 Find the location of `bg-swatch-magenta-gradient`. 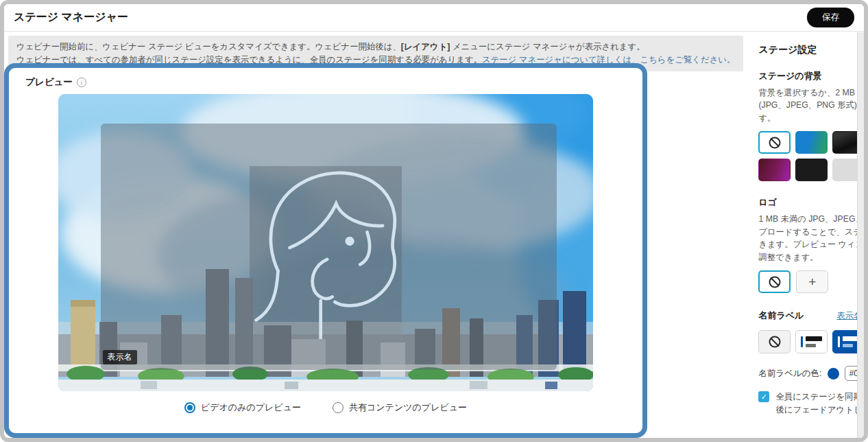

bg-swatch-magenta-gradient is located at coordinates (775, 170).